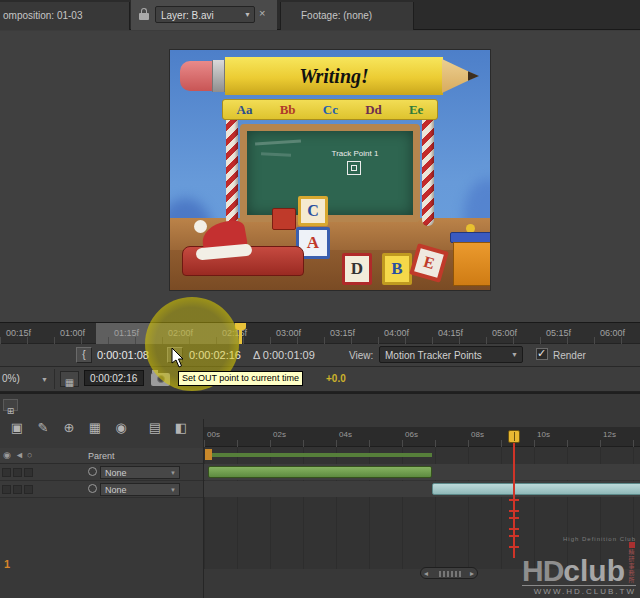 The image size is (640, 598). I want to click on time-label: 05:15f, so click(558, 333).